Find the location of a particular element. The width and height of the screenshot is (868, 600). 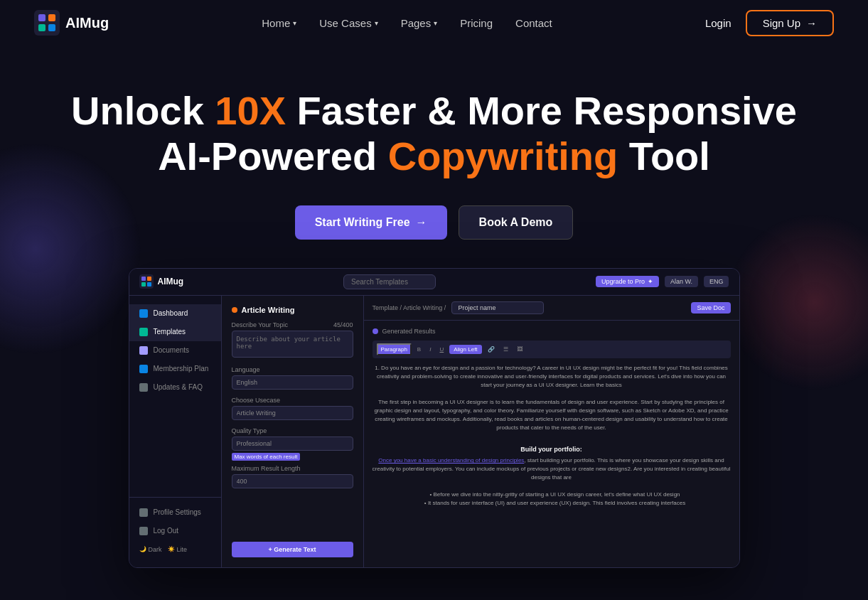

max-result-select: 400 is located at coordinates (293, 481).